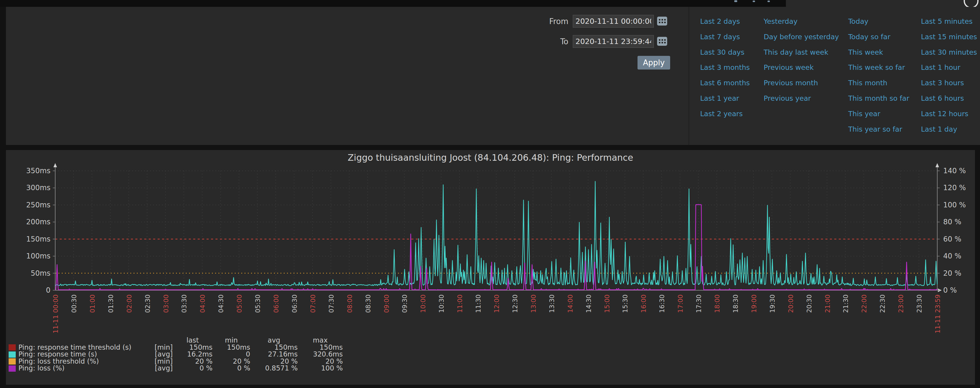  What do you see at coordinates (662, 41) in the screenshot?
I see `to-calendar-button` at bounding box center [662, 41].